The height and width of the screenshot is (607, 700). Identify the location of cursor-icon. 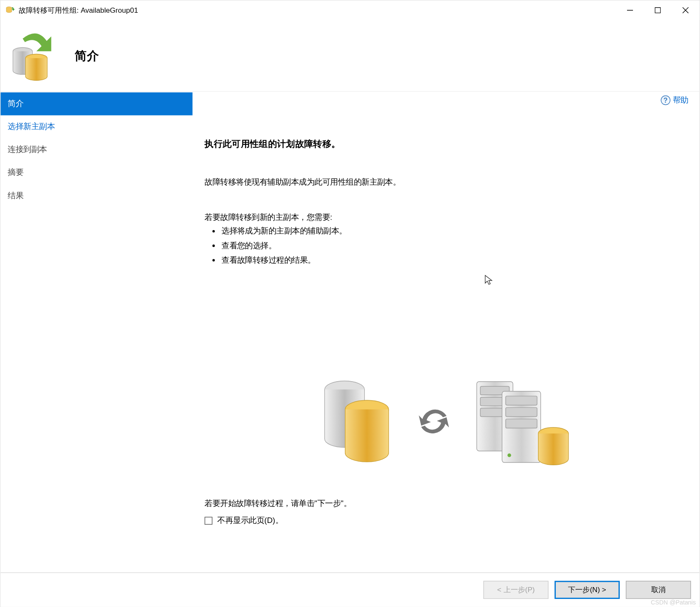
(490, 280).